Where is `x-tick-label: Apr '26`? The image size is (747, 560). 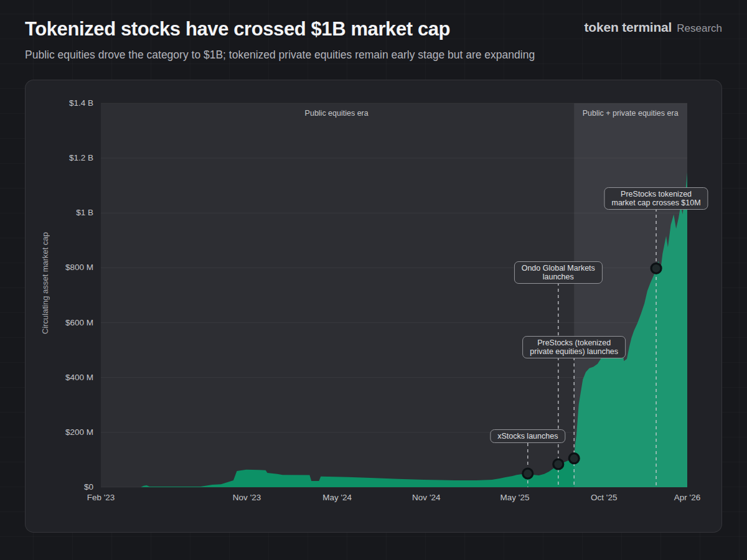
x-tick-label: Apr '26 is located at coordinates (687, 498).